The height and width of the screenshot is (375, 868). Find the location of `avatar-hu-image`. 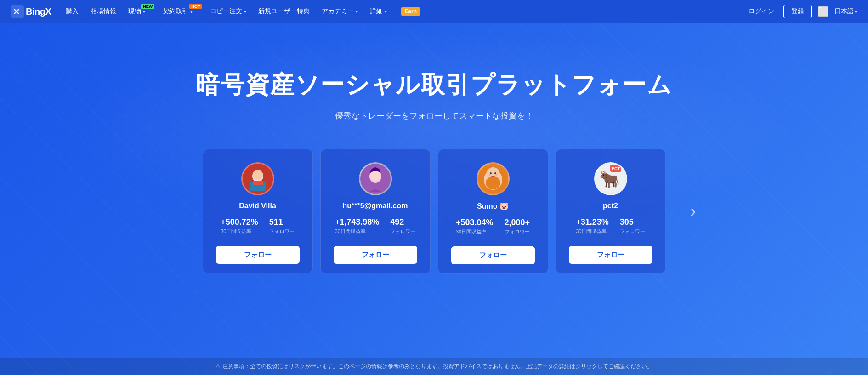

avatar-hu-image is located at coordinates (375, 179).